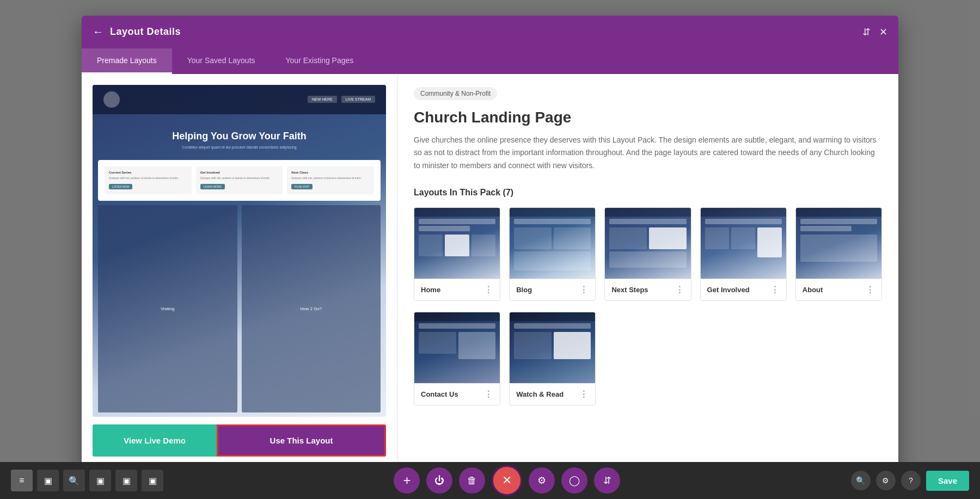 The image size is (980, 499). I want to click on modal-tabs: Premade Layouts Your Saved Layouts Your …, so click(490, 61).